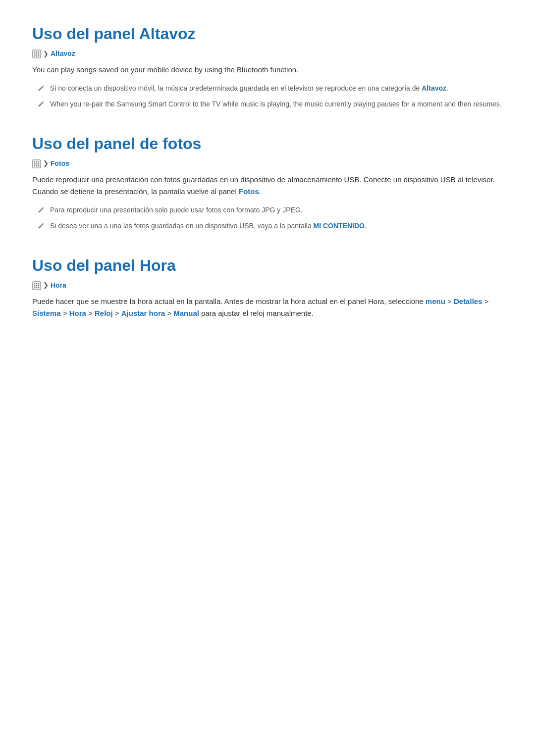 The height and width of the screenshot is (756, 535). What do you see at coordinates (468, 301) in the screenshot?
I see `link-detalles: Detalles` at bounding box center [468, 301].